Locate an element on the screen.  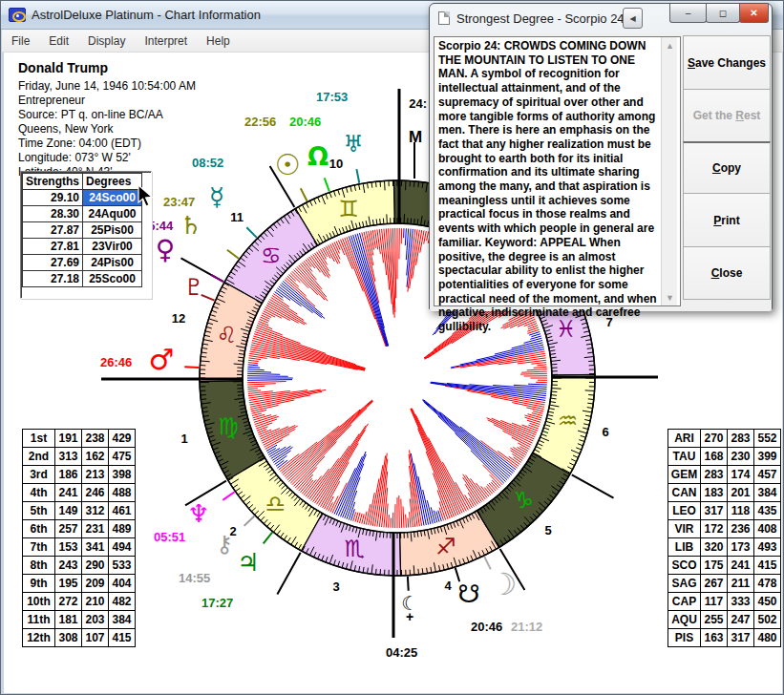
cell-value: 533 is located at coordinates (122, 565).